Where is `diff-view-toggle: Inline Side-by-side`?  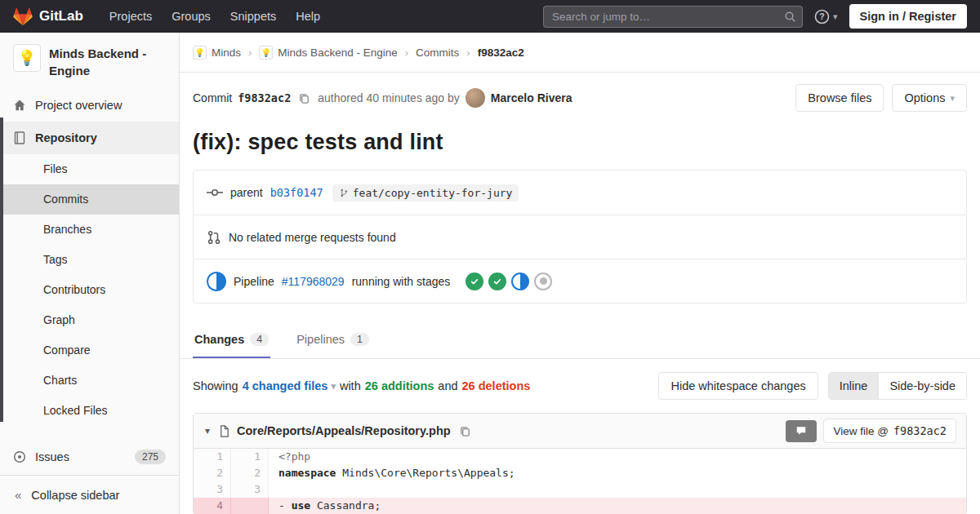
diff-view-toggle: Inline Side-by-side is located at coordinates (898, 386).